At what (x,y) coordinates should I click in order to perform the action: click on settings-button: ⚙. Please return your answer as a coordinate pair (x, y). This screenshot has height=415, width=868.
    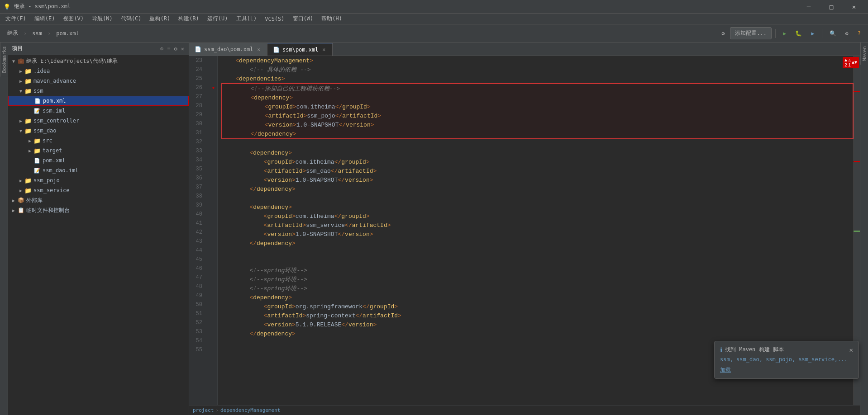
    Looking at the image, I should click on (847, 33).